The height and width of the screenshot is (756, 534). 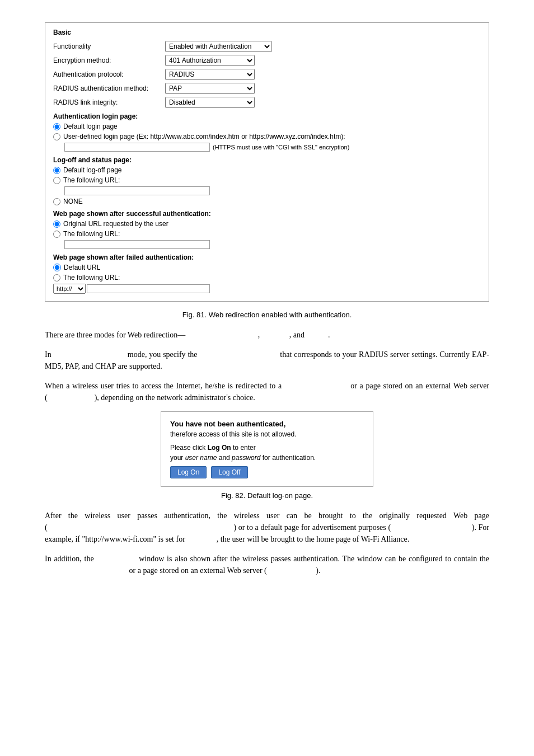 I want to click on success-following-url-label: The following URL:, so click(x=92, y=234).